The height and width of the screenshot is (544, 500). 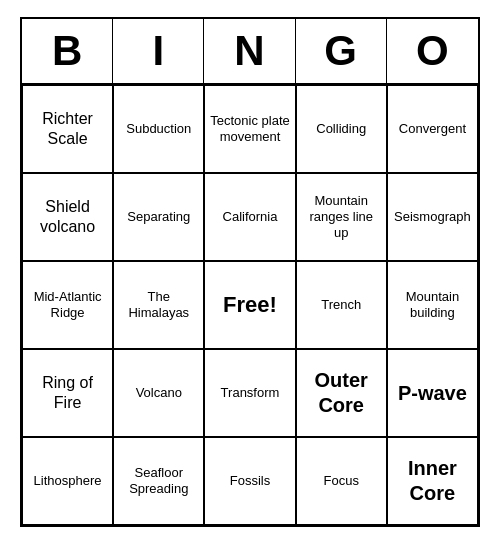 What do you see at coordinates (250, 51) in the screenshot?
I see `bingo-letter-n: N` at bounding box center [250, 51].